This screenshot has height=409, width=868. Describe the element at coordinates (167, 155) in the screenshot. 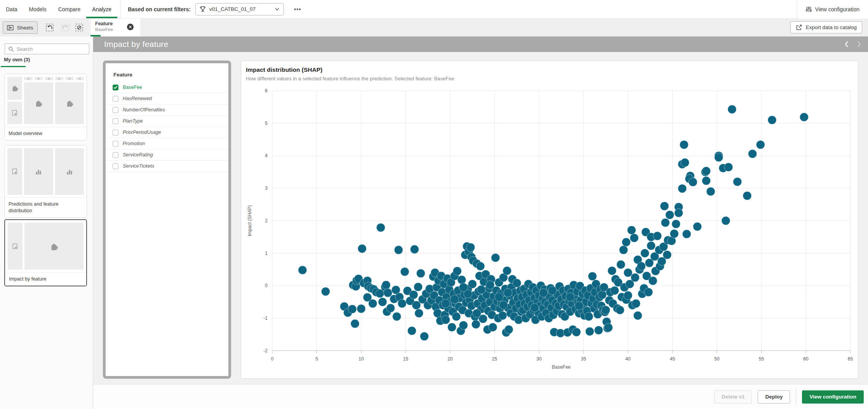

I see `feature-row: ServiceRating` at that location.